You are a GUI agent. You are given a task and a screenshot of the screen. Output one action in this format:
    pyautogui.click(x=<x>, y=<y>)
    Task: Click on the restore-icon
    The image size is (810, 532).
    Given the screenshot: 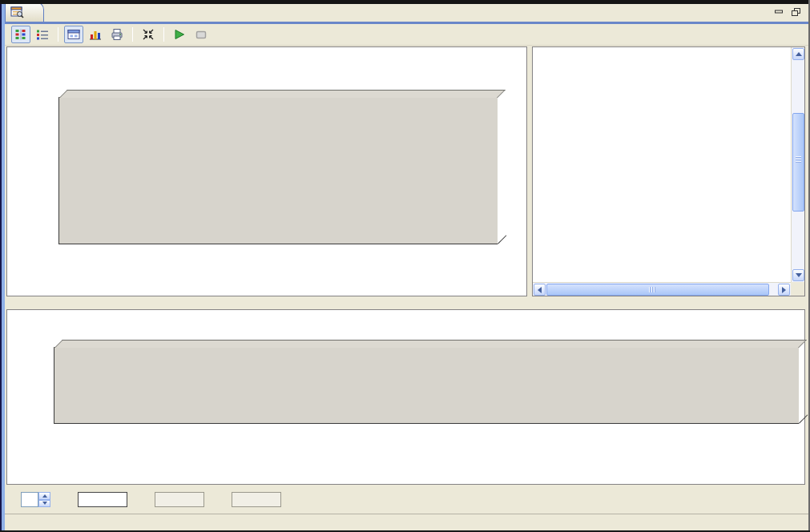 What is the action you would take?
    pyautogui.click(x=796, y=13)
    